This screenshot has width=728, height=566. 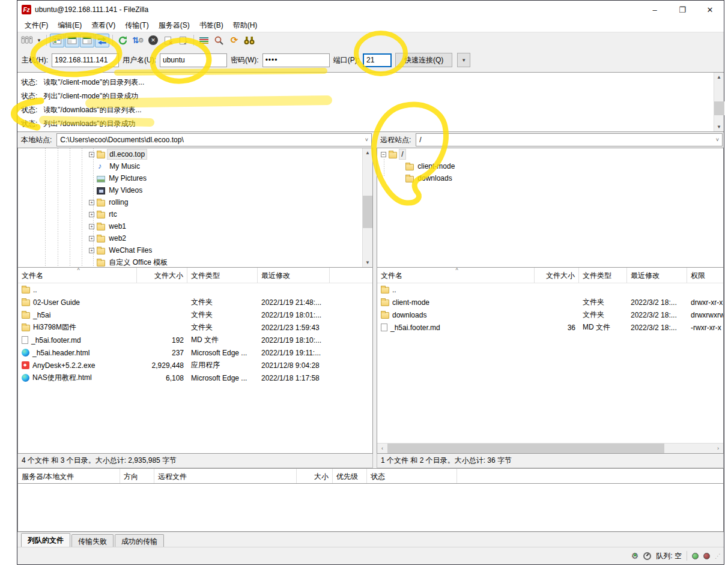 I want to click on local-tree-item: My Pictures, so click(x=195, y=178).